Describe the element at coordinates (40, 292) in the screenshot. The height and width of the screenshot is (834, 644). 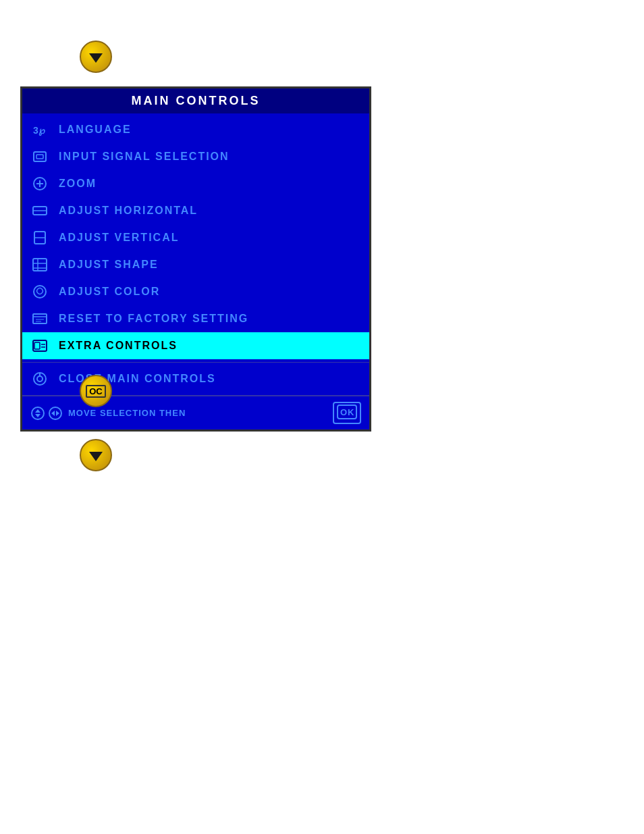
I see `adjust-color-icon` at that location.